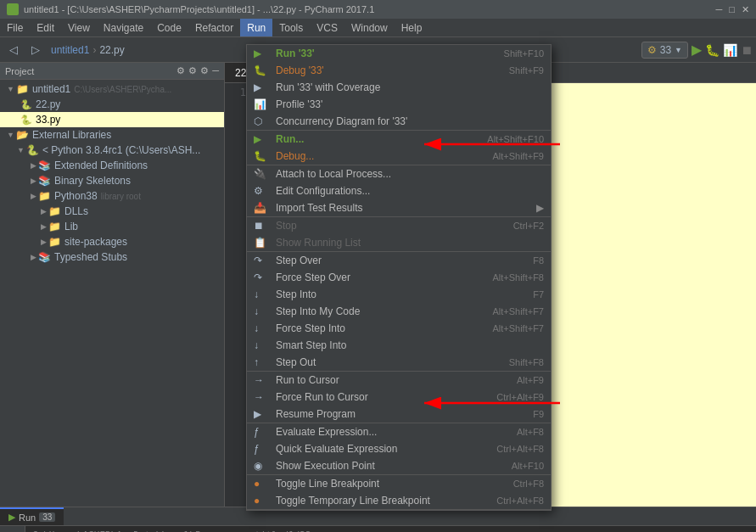 The height and width of the screenshot is (532, 756). Describe the element at coordinates (399, 294) in the screenshot. I see `menu-row-step-into: ↓ Step Into F7` at that location.